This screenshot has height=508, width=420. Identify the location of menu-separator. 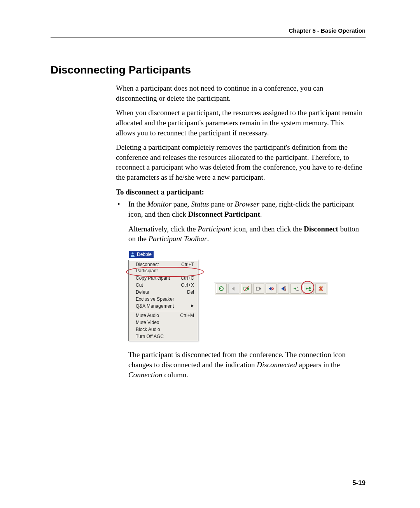
(163, 311).